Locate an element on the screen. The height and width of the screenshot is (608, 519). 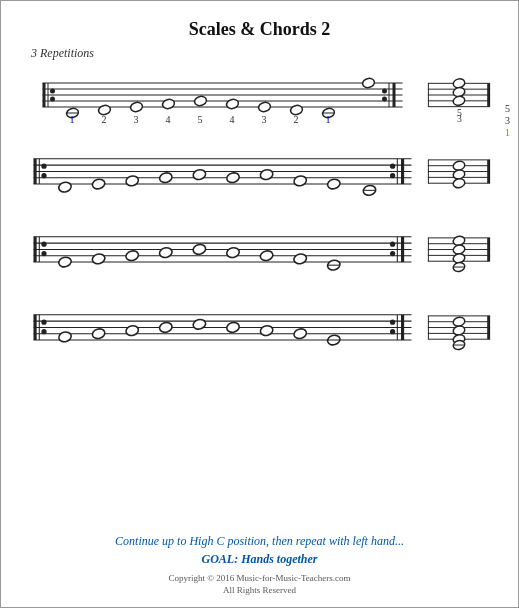
main-staff-1: 1 2 3 4 5 4 3 2 1 is located at coordinates (222, 97).